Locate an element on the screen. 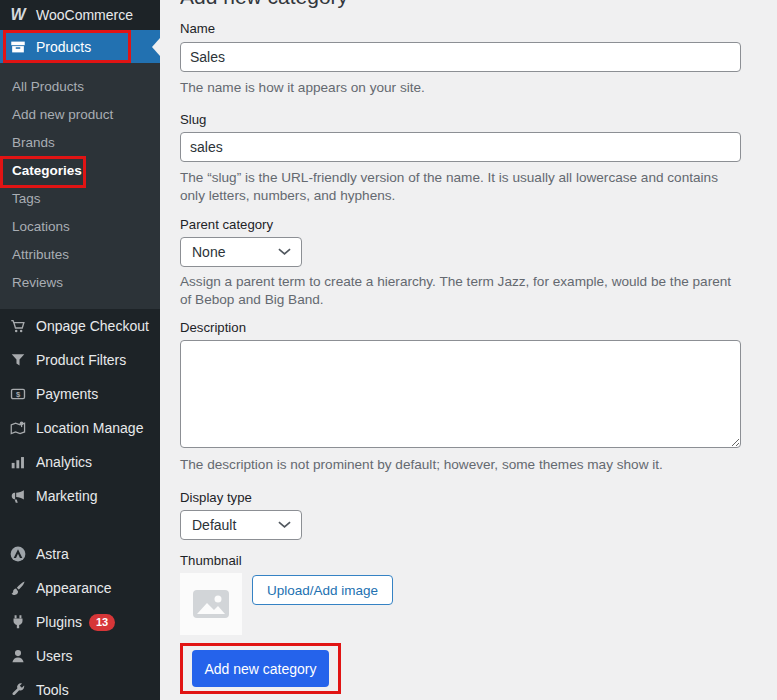 Image resolution: width=777 pixels, height=700 pixels. sidebar-item-label: Products is located at coordinates (64, 47).